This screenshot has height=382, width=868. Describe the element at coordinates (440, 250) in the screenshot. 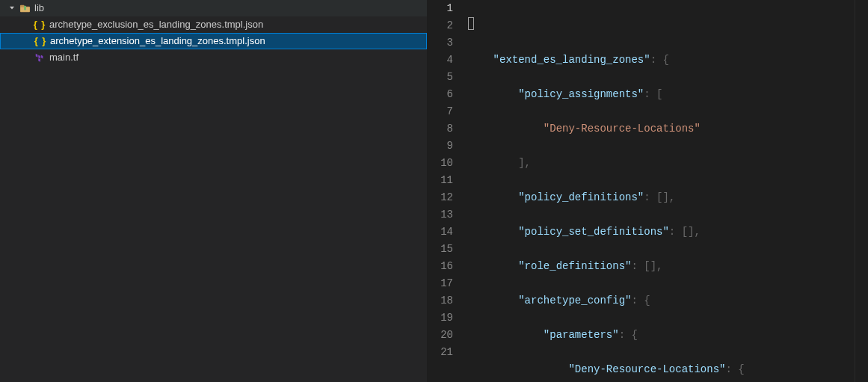

I see `line-number: 15` at that location.